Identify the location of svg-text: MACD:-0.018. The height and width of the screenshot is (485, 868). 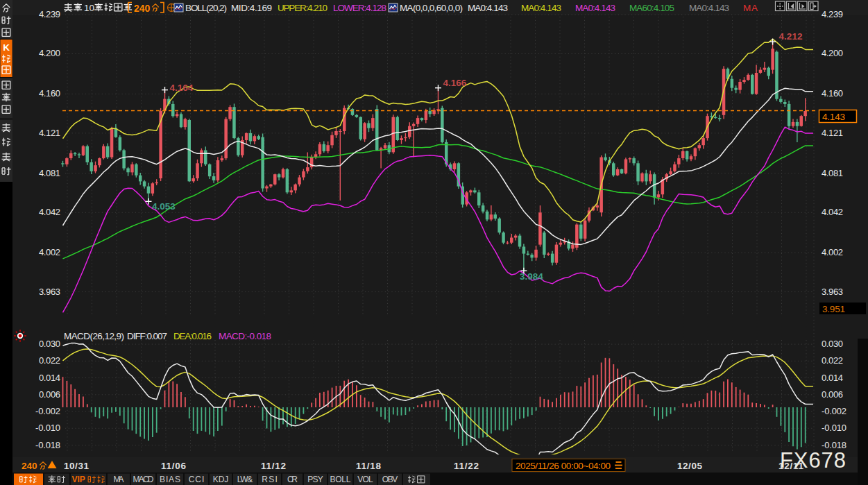
(245, 336).